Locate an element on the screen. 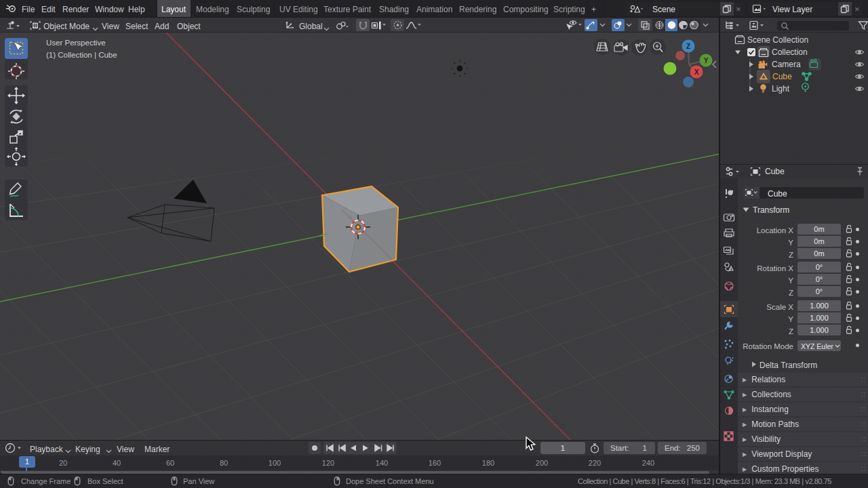 Image resolution: width=868 pixels, height=488 pixels. svg-text: Scene Collection is located at coordinates (778, 40).